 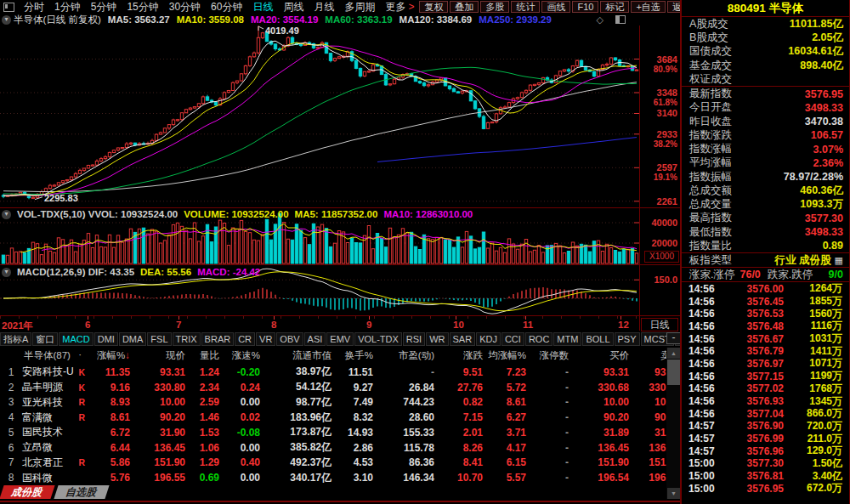 I want to click on col-header-10: 买价, so click(x=602, y=355).